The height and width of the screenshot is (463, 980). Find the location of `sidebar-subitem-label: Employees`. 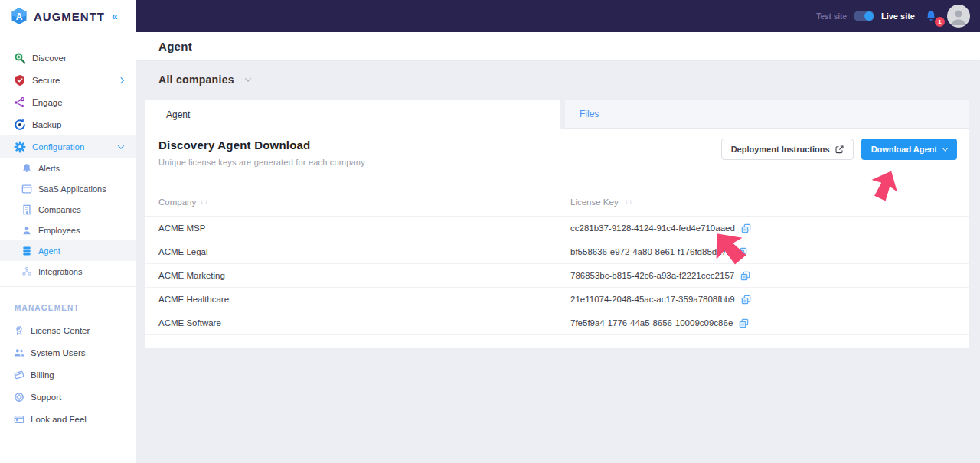

sidebar-subitem-label: Employees is located at coordinates (59, 230).